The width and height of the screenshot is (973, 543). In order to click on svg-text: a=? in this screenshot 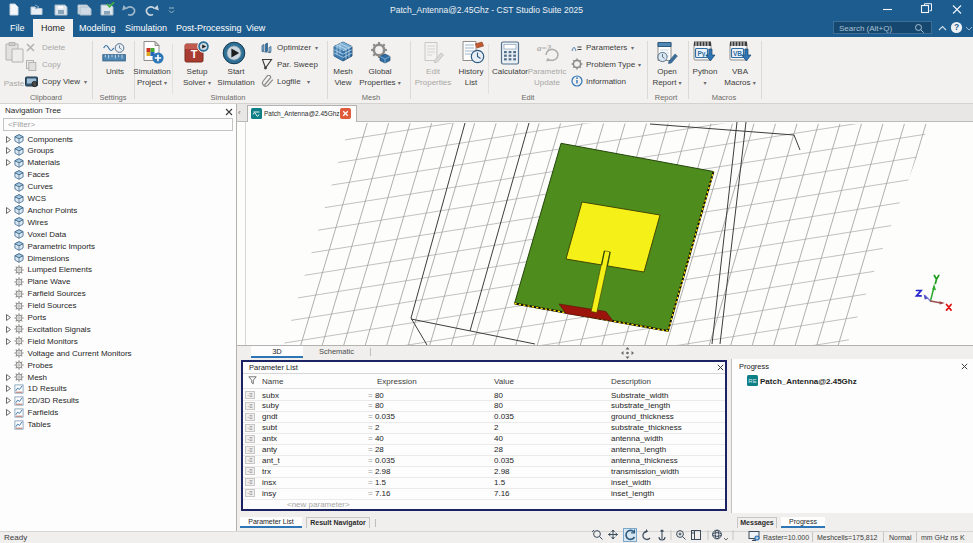, I will do `click(544, 48)`.